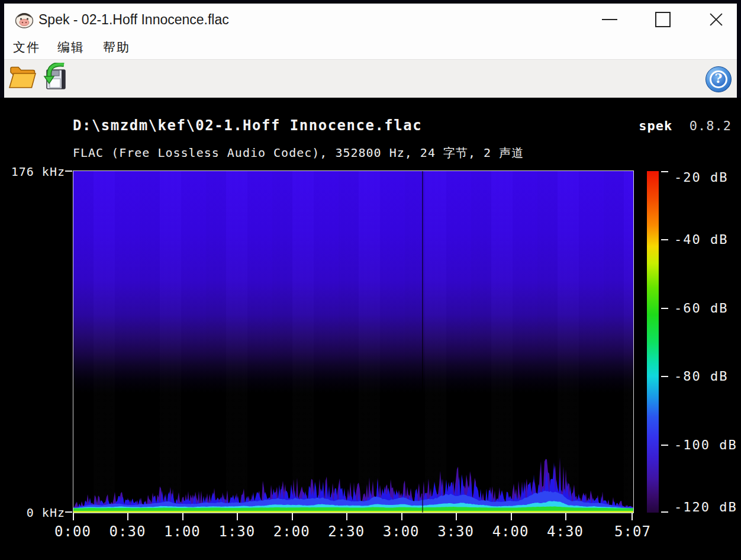  Describe the element at coordinates (247, 125) in the screenshot. I see `file-path-title: D:\smzdm\kef\02-1.Hoff Innocence.flac` at that location.